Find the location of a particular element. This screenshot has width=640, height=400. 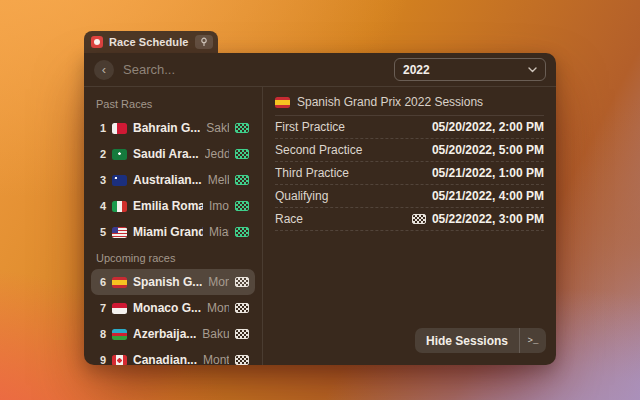

session-label: Third Practice is located at coordinates (312, 173).